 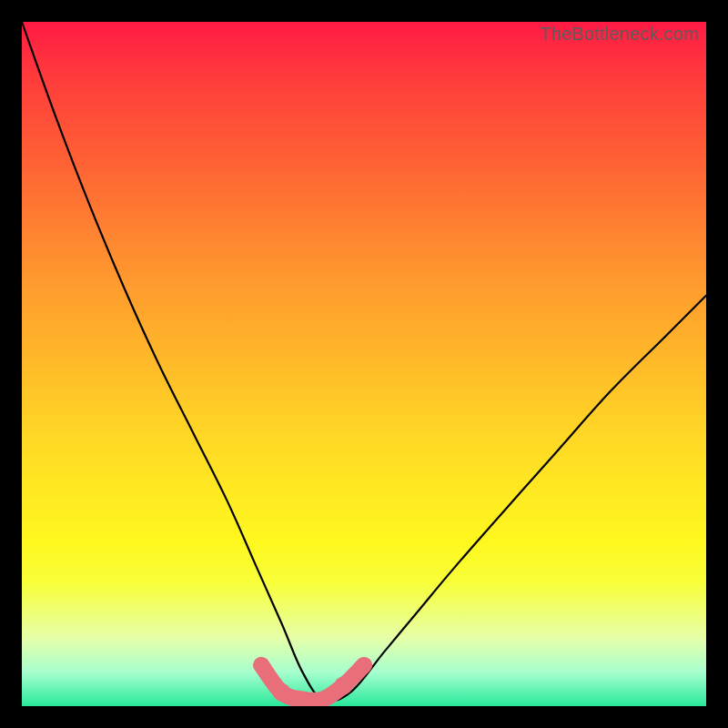 I want to click on watermark-label: TheBottleneck.com, so click(x=619, y=35).